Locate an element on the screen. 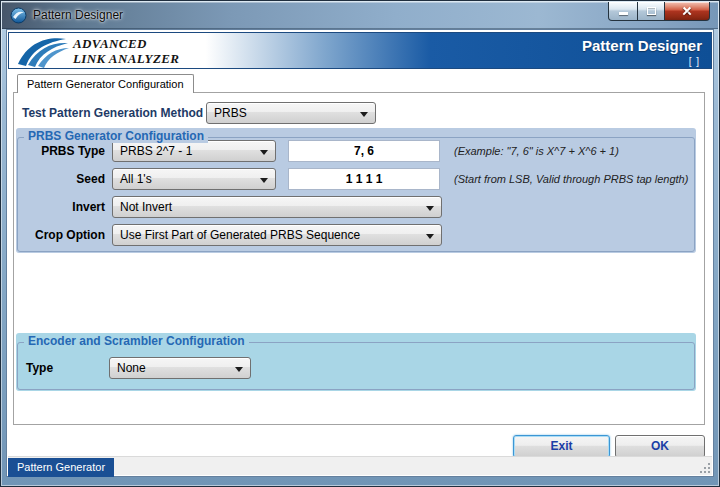 The height and width of the screenshot is (487, 720). prbs-polynomial-field: 7, 6 is located at coordinates (364, 151).